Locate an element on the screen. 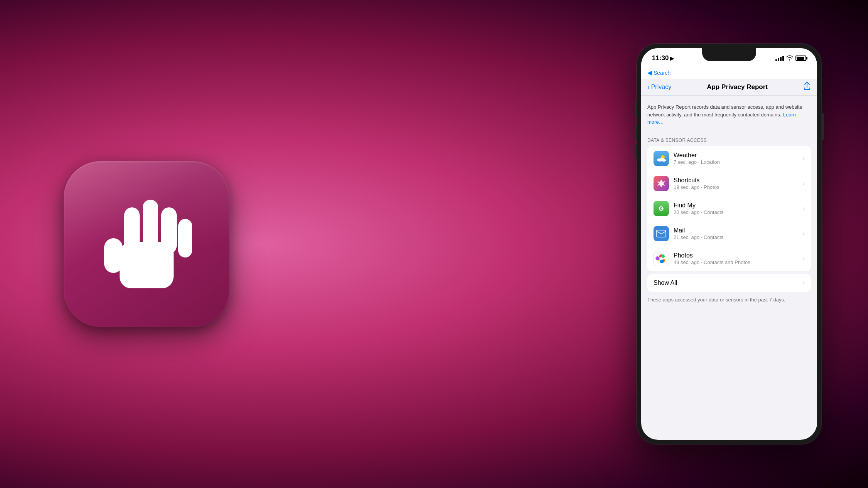 This screenshot has width=868, height=488. section-header: DATA & SENSOR ACCESS is located at coordinates (729, 139).